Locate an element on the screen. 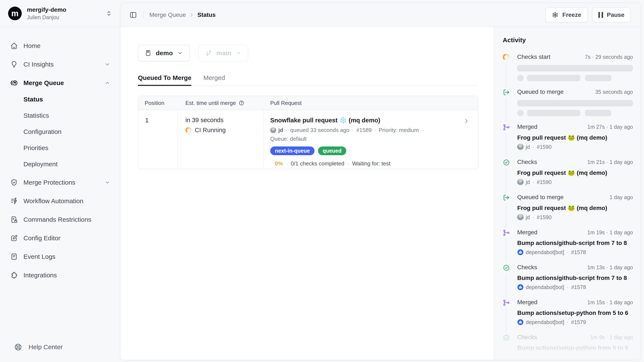 Image resolution: width=644 pixels, height=362 pixels. sidebar-item-workflow-automation: Workflow Automation is located at coordinates (60, 201).